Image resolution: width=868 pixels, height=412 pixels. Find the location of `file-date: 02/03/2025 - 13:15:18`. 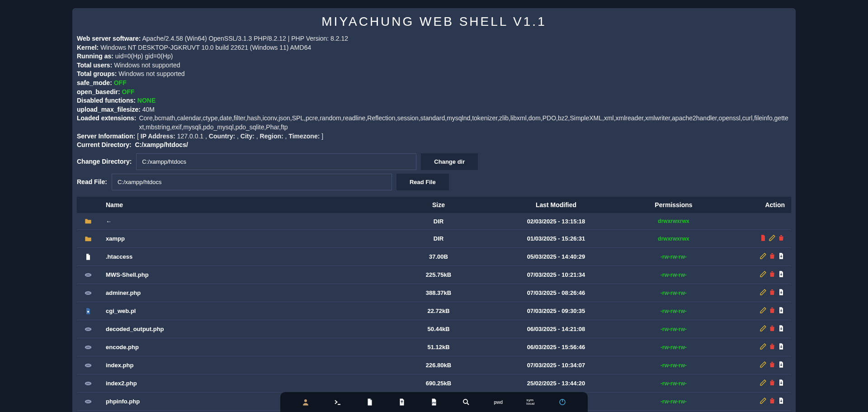

file-date: 02/03/2025 - 13:15:18 is located at coordinates (556, 222).